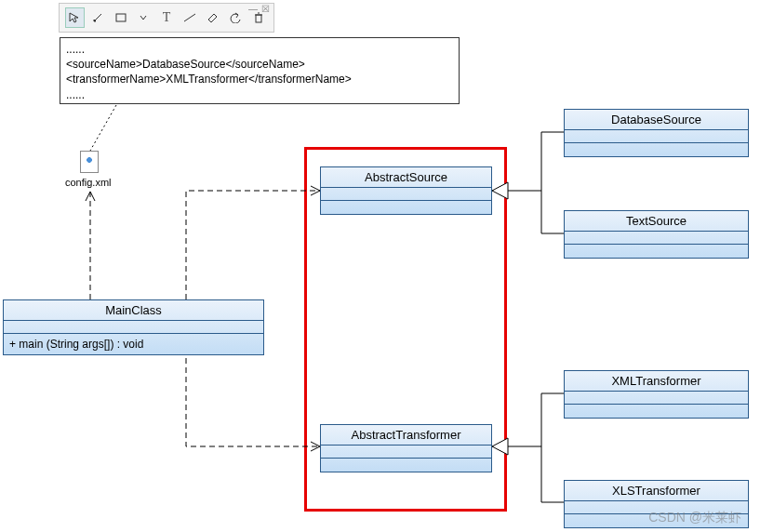 Image resolution: width=760 pixels, height=532 pixels. I want to click on note-line: <transformerName>XMLTransformer</transfo…, so click(260, 79).